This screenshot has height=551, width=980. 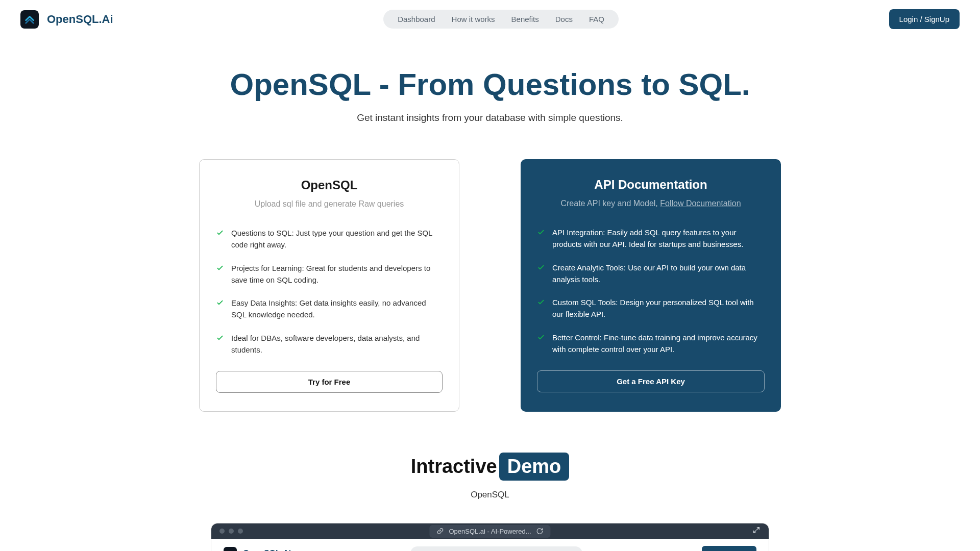 What do you see at coordinates (490, 466) in the screenshot?
I see `demo-title: Intractive Demo` at bounding box center [490, 466].